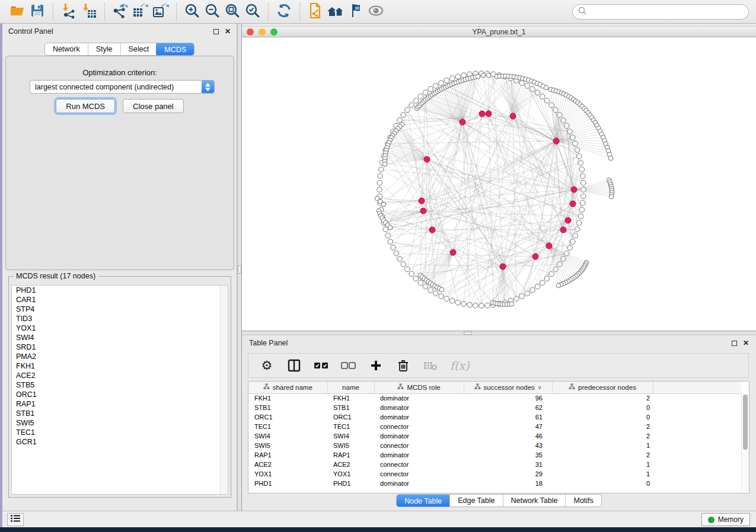 Image resolution: width=756 pixels, height=532 pixels. I want to click on table-row: FKH1FKH1dominator962, so click(495, 398).